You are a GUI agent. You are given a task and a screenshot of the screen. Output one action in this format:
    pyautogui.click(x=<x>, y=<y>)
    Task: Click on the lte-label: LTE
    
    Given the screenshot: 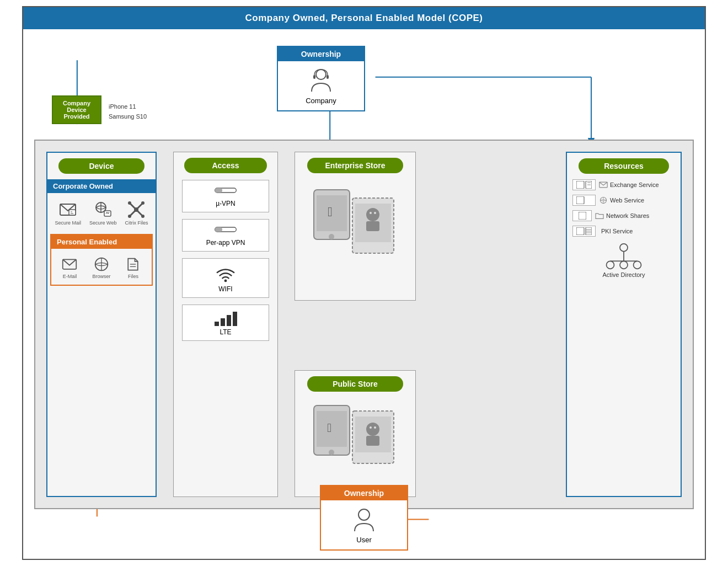 What is the action you would take?
    pyautogui.click(x=226, y=332)
    